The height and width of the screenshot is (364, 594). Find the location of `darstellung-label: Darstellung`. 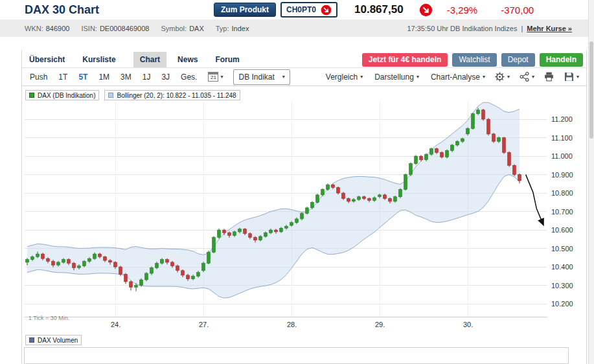

darstellung-label: Darstellung is located at coordinates (394, 77).